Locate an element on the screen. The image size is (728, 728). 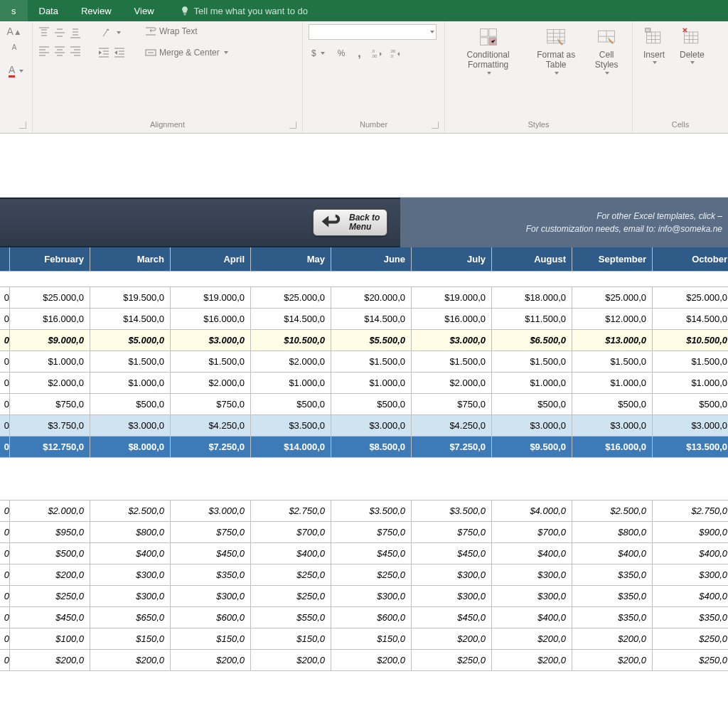
font-color-button: A is located at coordinates (16, 71).